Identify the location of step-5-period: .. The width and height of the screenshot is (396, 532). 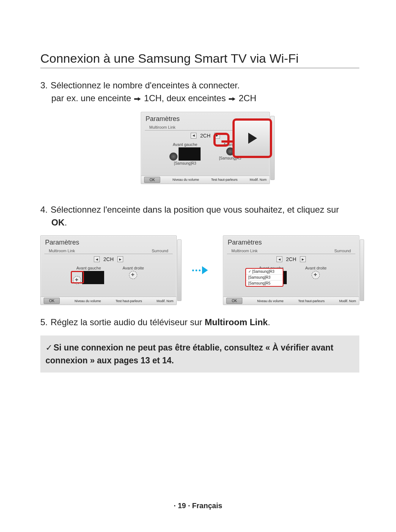
(269, 322).